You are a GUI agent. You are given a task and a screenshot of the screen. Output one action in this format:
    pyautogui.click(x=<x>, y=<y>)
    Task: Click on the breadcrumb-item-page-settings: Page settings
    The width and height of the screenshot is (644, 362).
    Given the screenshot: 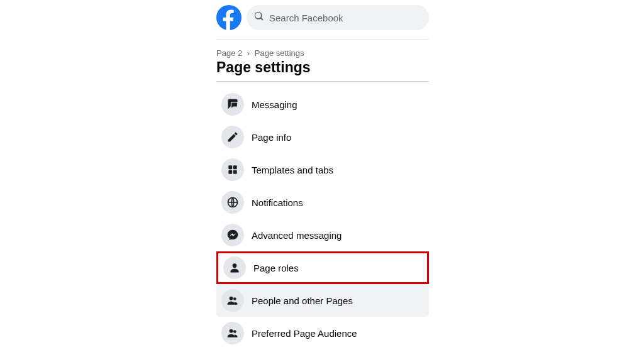 What is the action you would take?
    pyautogui.click(x=279, y=53)
    